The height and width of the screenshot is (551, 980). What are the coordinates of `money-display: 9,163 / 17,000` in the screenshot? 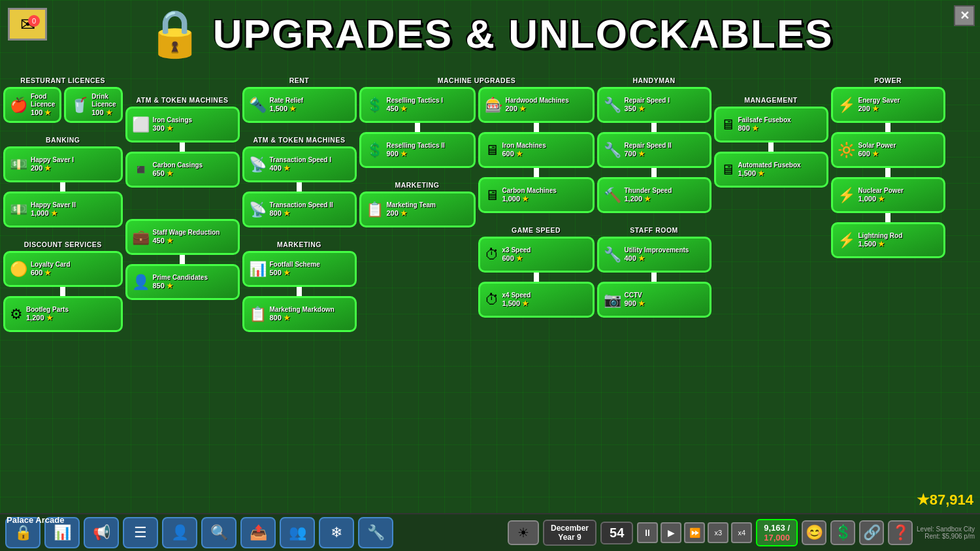 It's located at (777, 533).